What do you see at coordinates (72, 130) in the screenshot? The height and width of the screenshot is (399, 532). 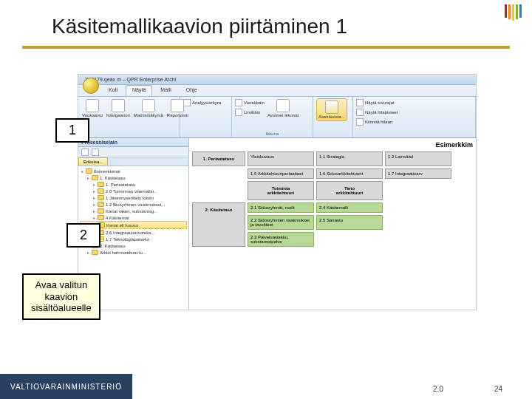 I see `marker-1: 1` at bounding box center [72, 130].